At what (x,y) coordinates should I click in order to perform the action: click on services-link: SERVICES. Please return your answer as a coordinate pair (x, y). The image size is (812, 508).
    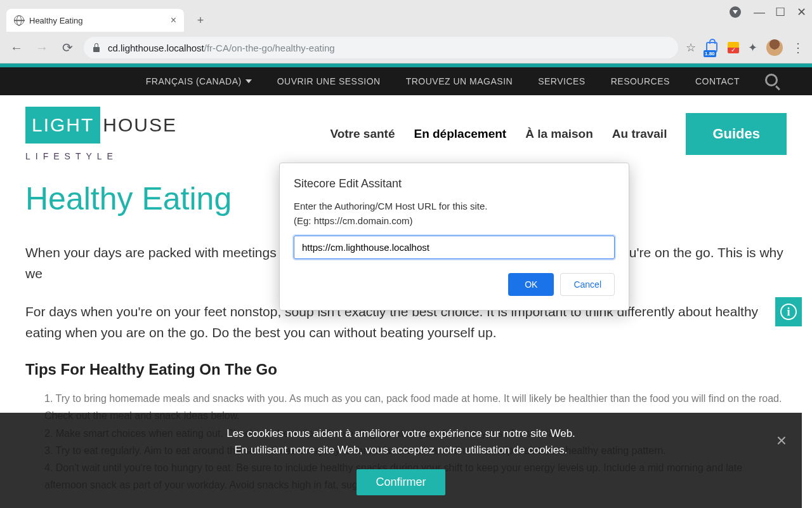
    Looking at the image, I should click on (562, 81).